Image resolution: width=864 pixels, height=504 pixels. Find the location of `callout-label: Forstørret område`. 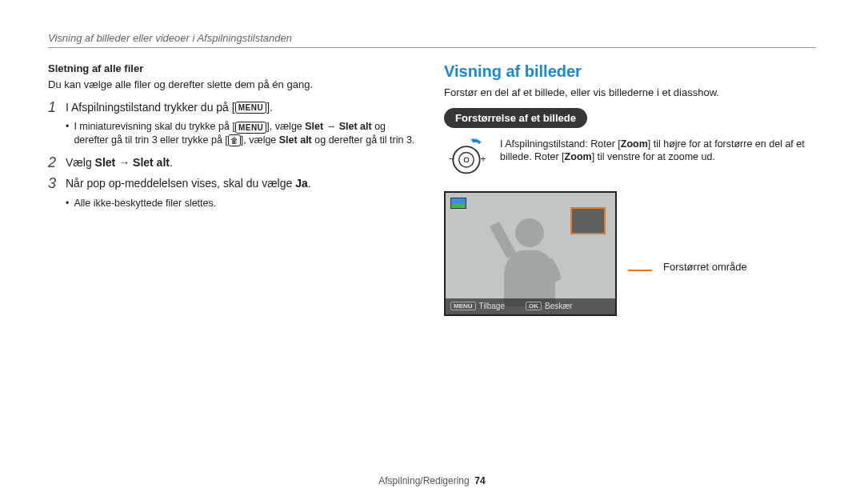

callout-label: Forstørret område is located at coordinates (706, 267).